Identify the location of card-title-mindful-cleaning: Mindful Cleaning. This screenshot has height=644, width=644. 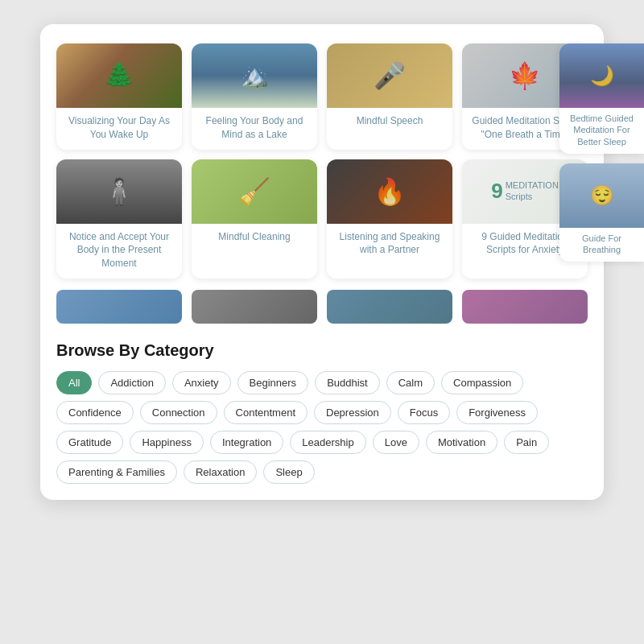
(254, 238).